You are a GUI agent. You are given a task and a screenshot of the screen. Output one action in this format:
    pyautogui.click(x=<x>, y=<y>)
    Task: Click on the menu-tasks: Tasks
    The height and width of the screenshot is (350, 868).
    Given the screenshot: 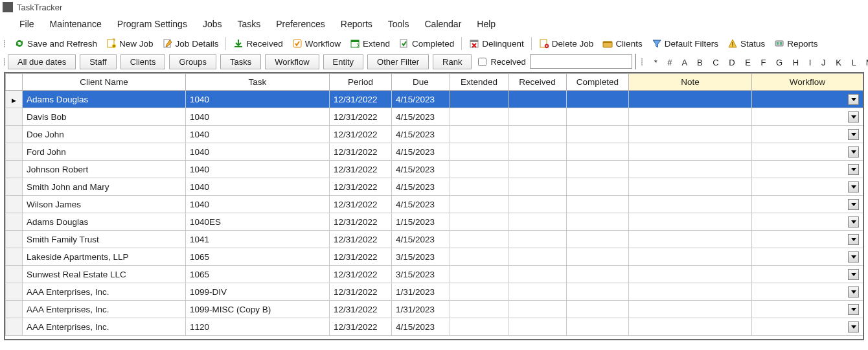 What is the action you would take?
    pyautogui.click(x=249, y=24)
    